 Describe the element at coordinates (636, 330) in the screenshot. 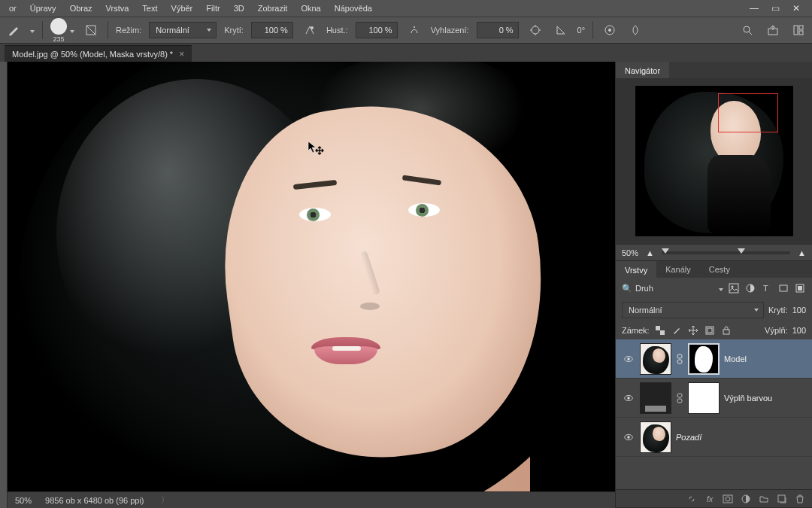

I see `lock-label: Zámek:` at that location.